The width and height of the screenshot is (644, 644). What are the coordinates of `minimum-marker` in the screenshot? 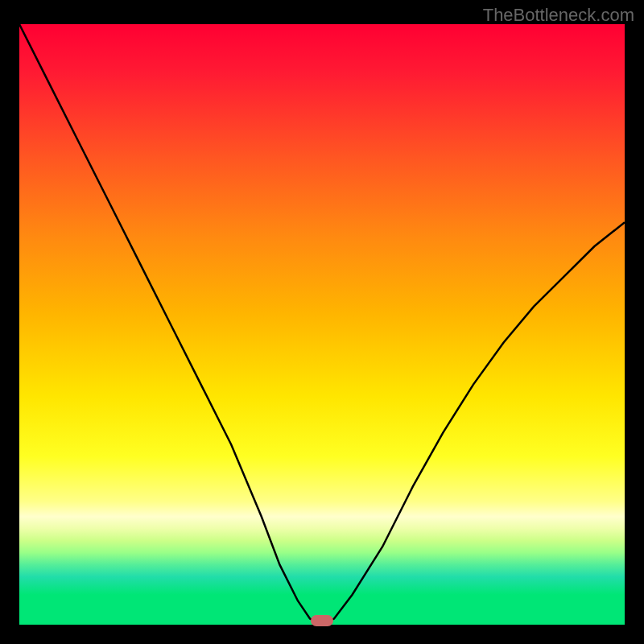 It's located at (322, 621).